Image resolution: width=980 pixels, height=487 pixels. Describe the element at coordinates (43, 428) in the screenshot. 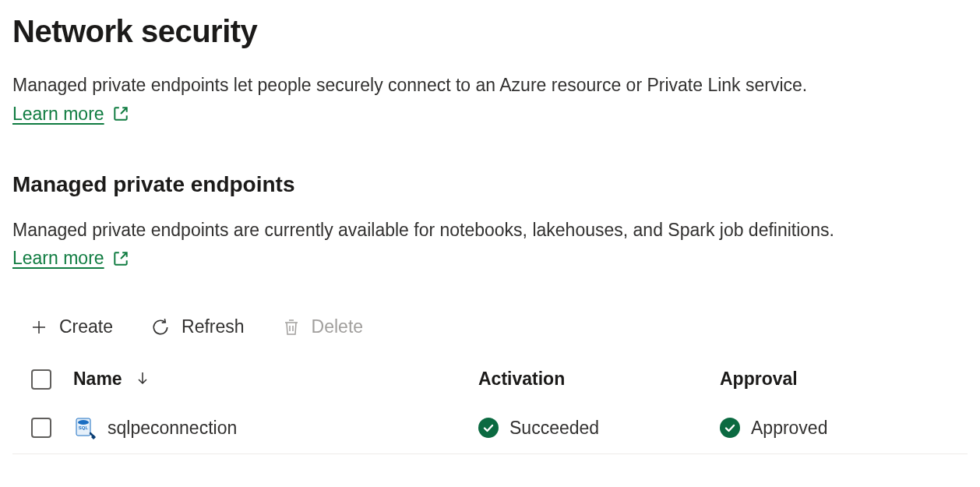

I see `row-checkbox-cell` at that location.